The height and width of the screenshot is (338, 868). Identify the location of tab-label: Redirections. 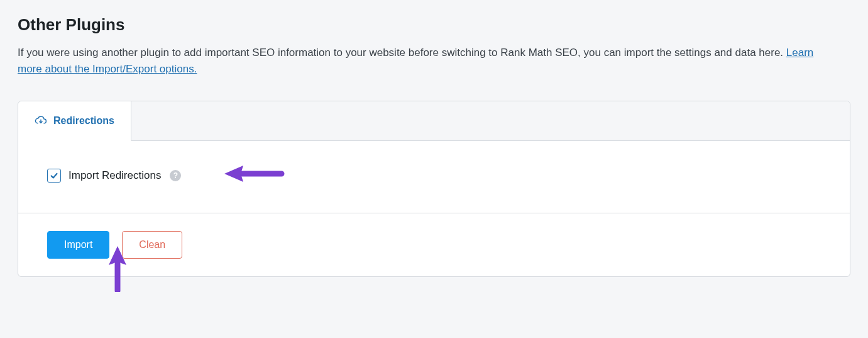
(84, 121).